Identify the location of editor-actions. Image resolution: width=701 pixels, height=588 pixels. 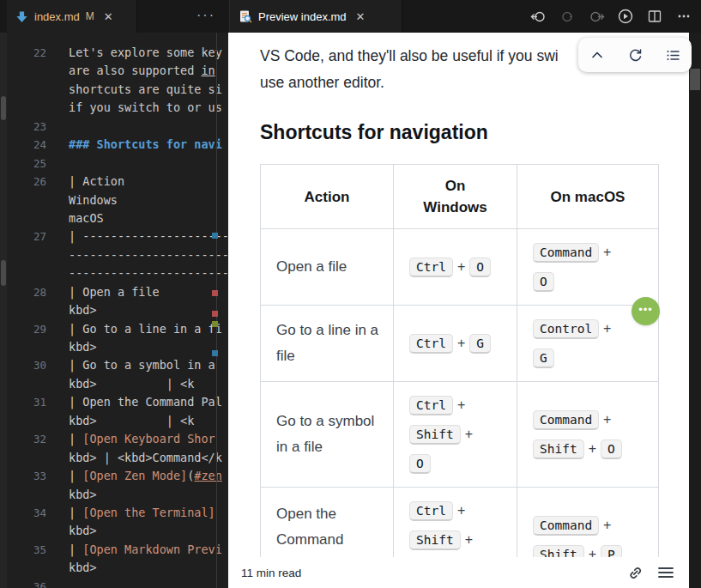
(611, 16).